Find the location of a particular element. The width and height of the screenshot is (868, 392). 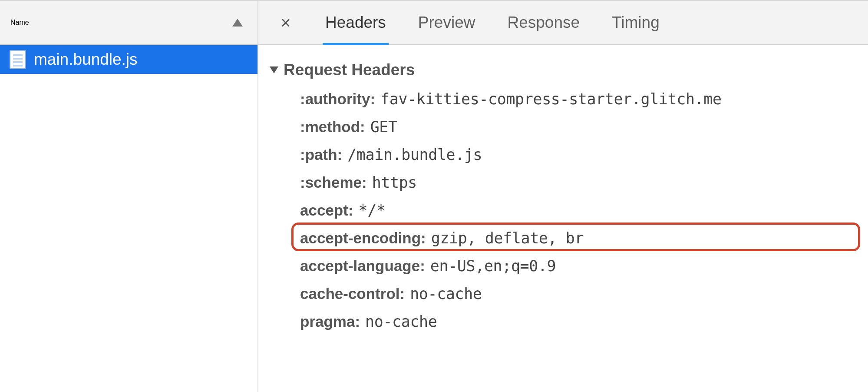

tab-preview: Preview is located at coordinates (447, 23).